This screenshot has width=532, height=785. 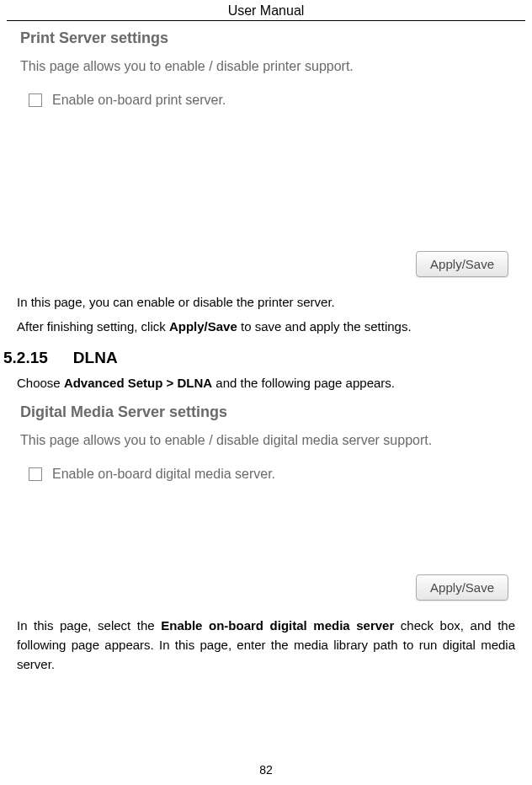 What do you see at coordinates (266, 302) in the screenshot?
I see `print-server-explain-1: In this page, you can enable or disable …` at bounding box center [266, 302].